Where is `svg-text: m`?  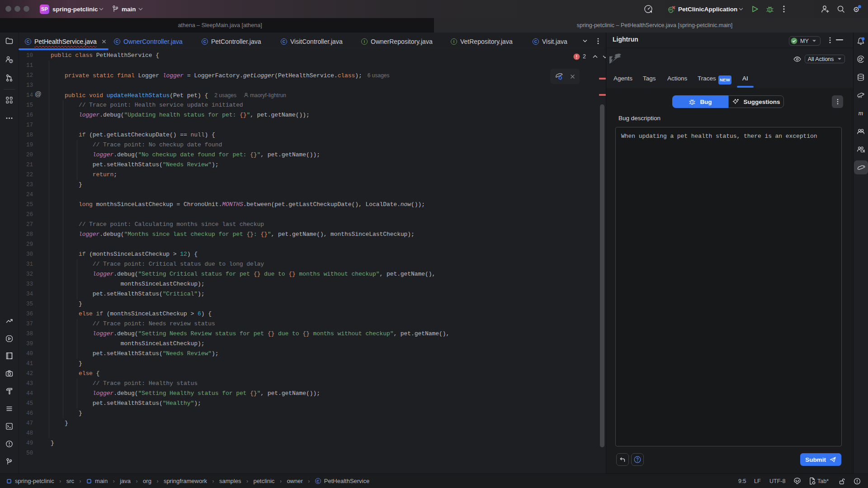 svg-text: m is located at coordinates (861, 113).